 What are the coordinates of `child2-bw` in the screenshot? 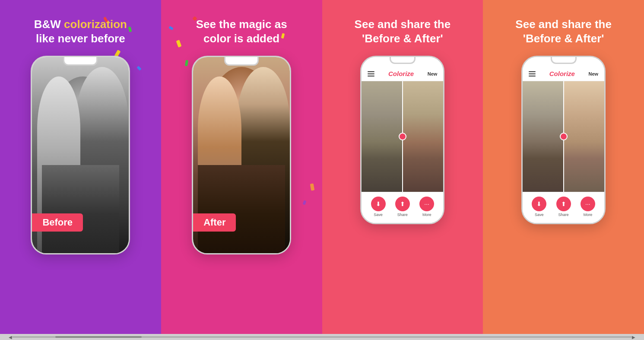 It's located at (543, 137).